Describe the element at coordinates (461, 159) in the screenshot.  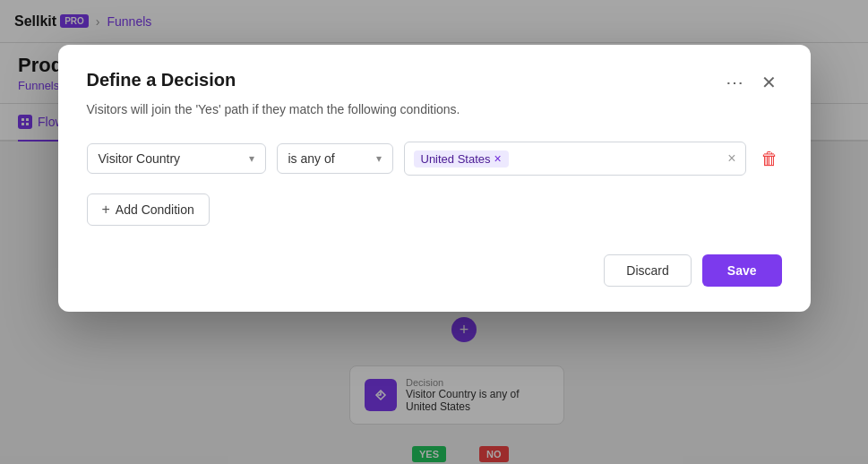
I see `condition-tag: United States ×` at that location.